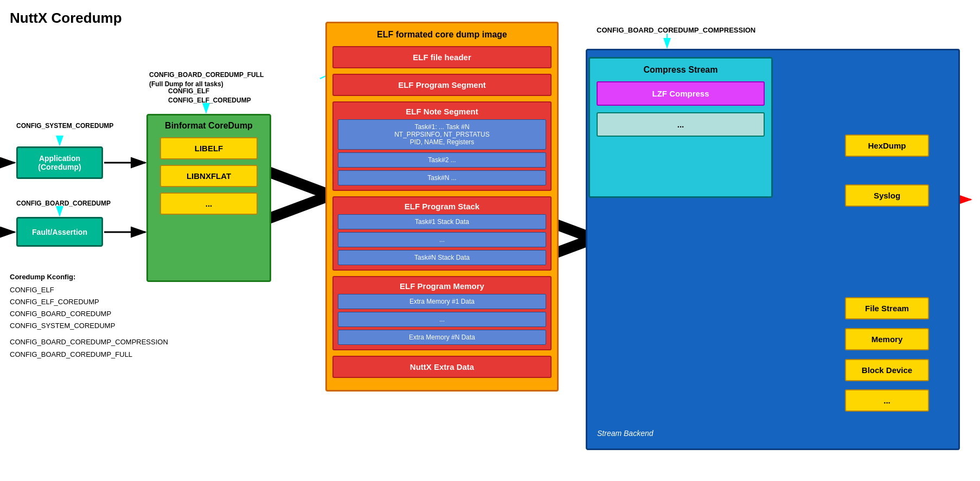 The width and height of the screenshot is (980, 481). I want to click on kconfig-item-5: CONFIG_BOARD_COREDUMP_COMPRESSION, so click(89, 342).